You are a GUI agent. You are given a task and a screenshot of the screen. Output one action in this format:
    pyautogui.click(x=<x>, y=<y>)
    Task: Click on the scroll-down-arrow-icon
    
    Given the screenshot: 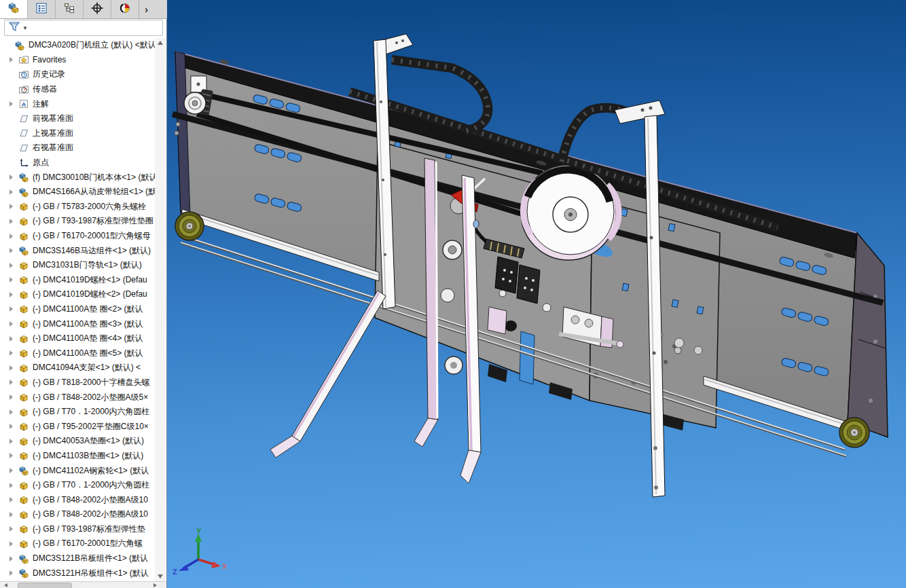 What is the action you would take?
    pyautogui.click(x=160, y=576)
    